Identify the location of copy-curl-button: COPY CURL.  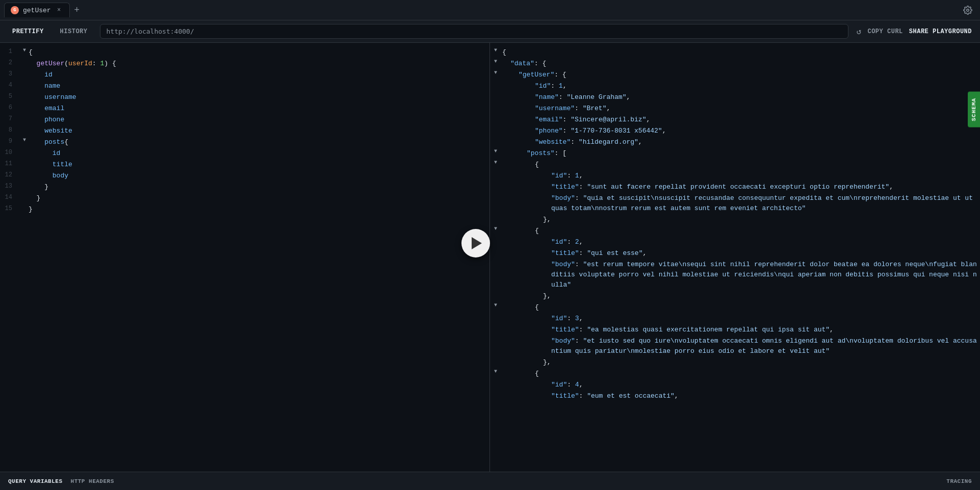
(885, 32).